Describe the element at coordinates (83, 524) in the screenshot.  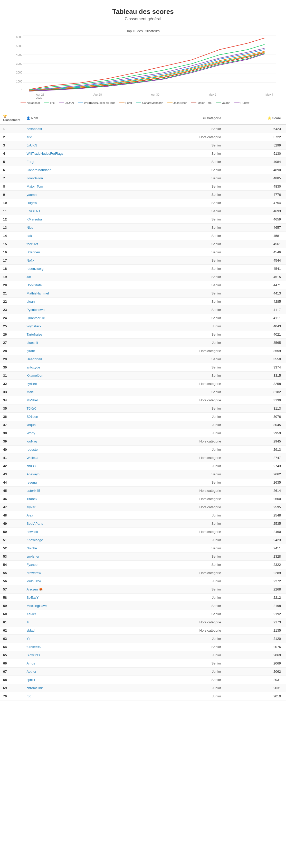
I see `cell-name: SeulAParis` at that location.